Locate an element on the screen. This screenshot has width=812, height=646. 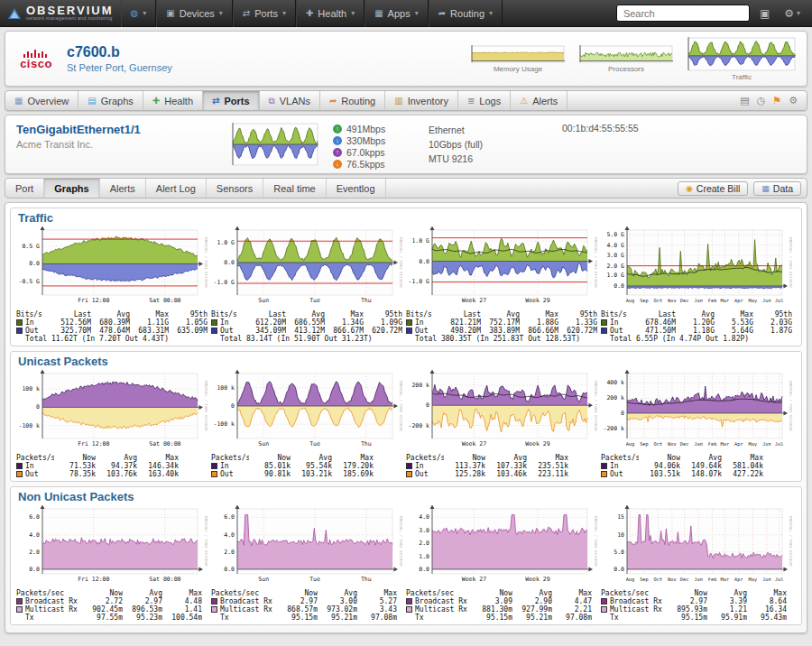
graph-unicast-packets-week: 100 k0-100 kSunTueThuRRDTOOL / TOBI OETI… is located at coordinates (309, 424).